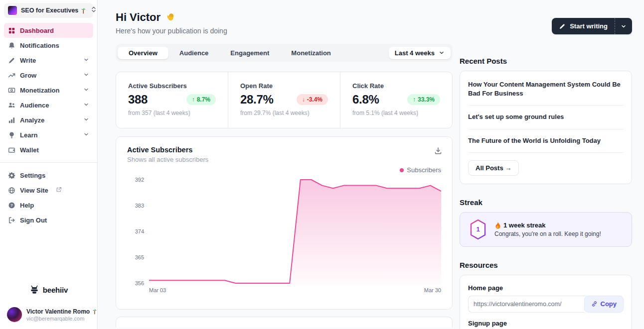 This screenshot has height=329, width=644. I want to click on resource-label: Signup page, so click(546, 324).